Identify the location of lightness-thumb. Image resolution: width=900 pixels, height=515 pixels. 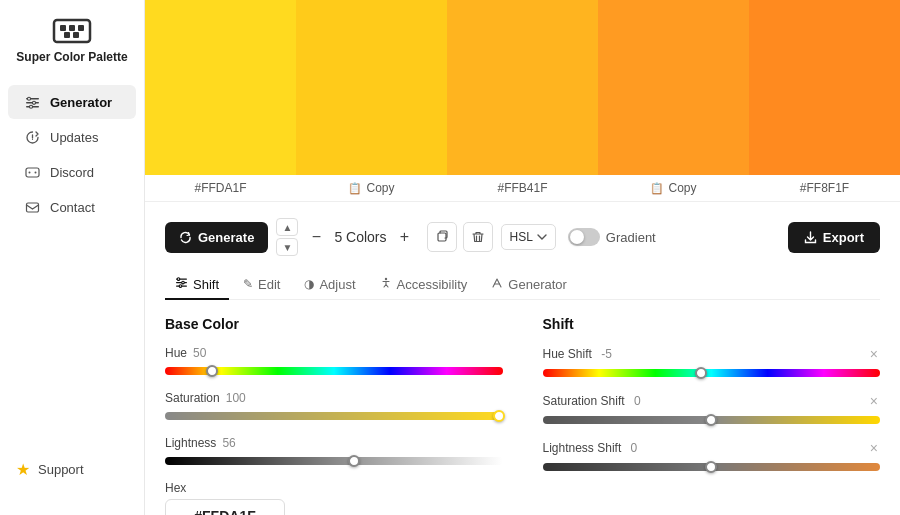
(354, 461).